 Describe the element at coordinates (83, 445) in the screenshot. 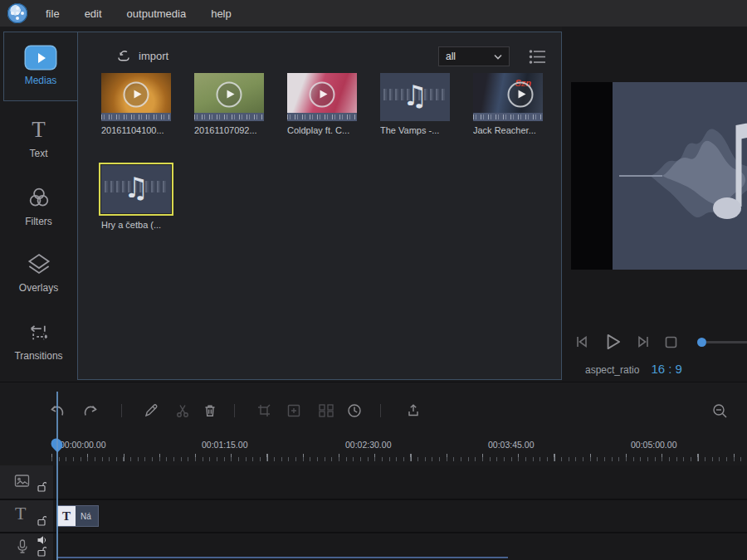

I see `ruler-timestamp: 00:00:00.00` at that location.